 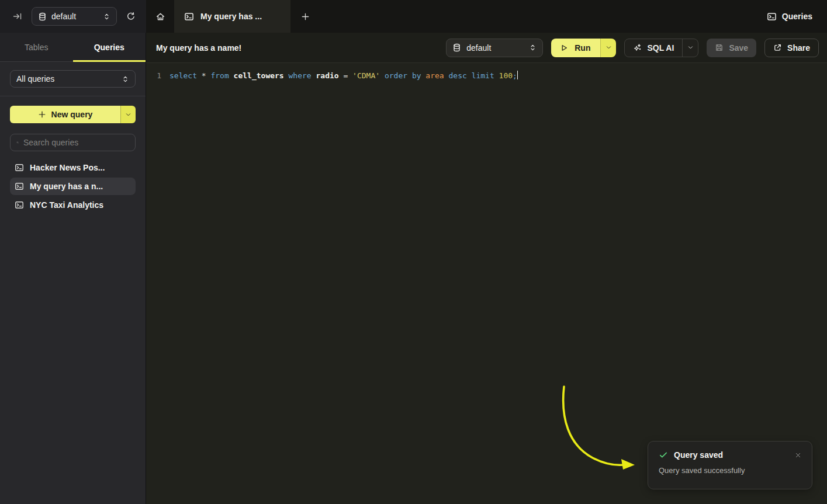 What do you see at coordinates (69, 79) in the screenshot?
I see `query-filter-value: All queries` at bounding box center [69, 79].